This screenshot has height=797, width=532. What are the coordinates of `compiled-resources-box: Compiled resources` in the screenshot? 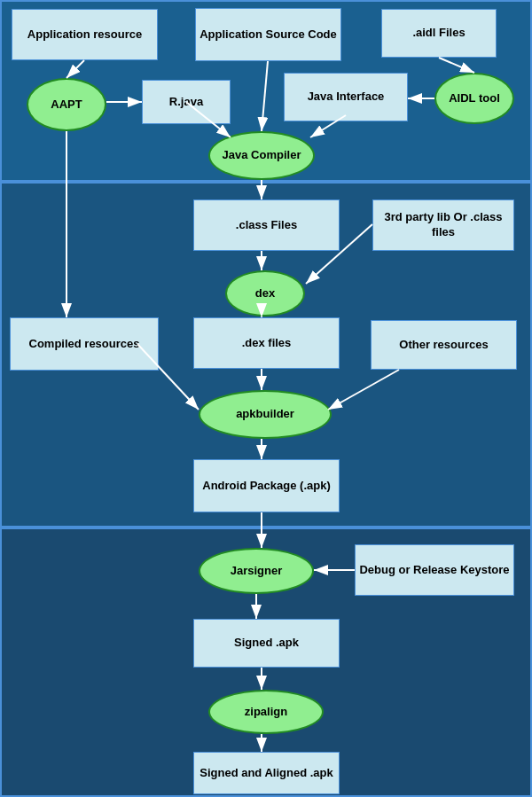 It's located at (84, 344).